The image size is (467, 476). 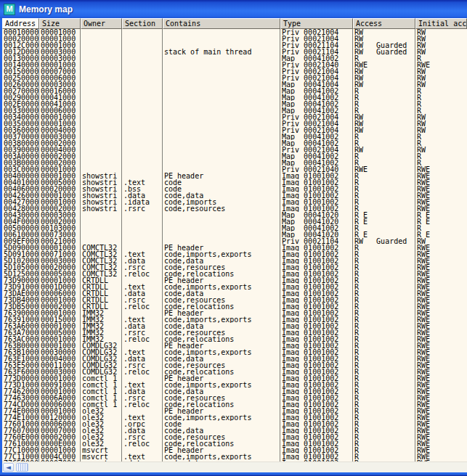 What do you see at coordinates (9, 467) in the screenshot?
I see `scroll-left-button: ◄` at bounding box center [9, 467].